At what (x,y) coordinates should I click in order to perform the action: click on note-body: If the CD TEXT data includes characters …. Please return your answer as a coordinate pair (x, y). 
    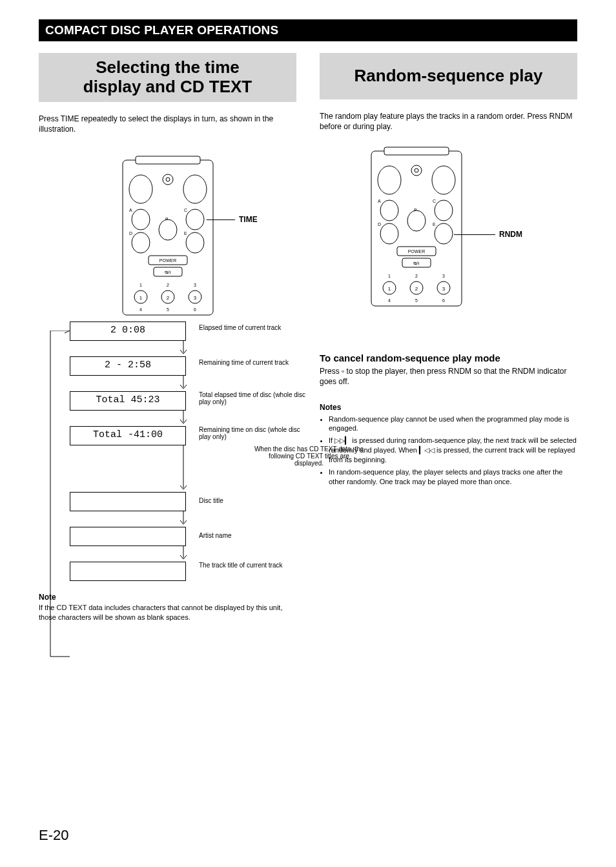
    Looking at the image, I should click on (168, 613).